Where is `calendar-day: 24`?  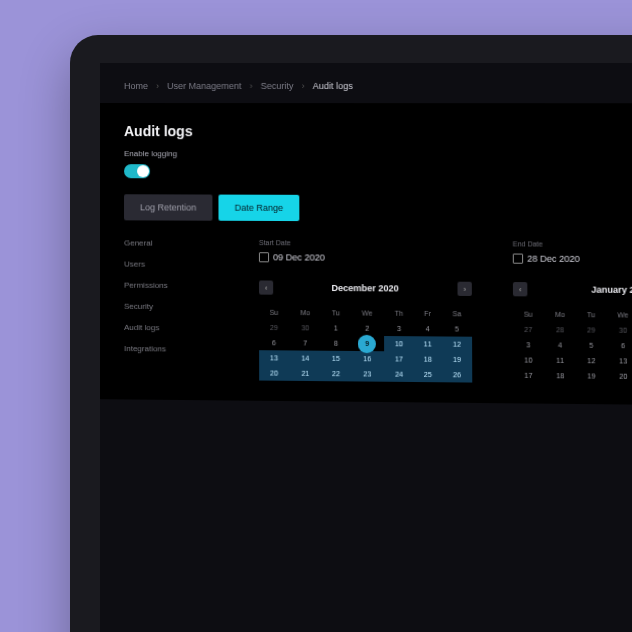 calendar-day: 24 is located at coordinates (398, 374).